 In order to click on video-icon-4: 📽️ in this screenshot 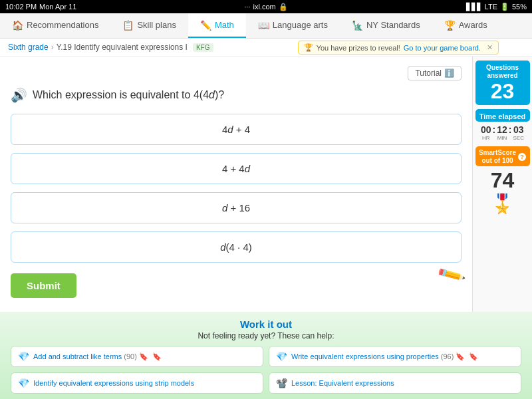, I will do `click(282, 383)`.